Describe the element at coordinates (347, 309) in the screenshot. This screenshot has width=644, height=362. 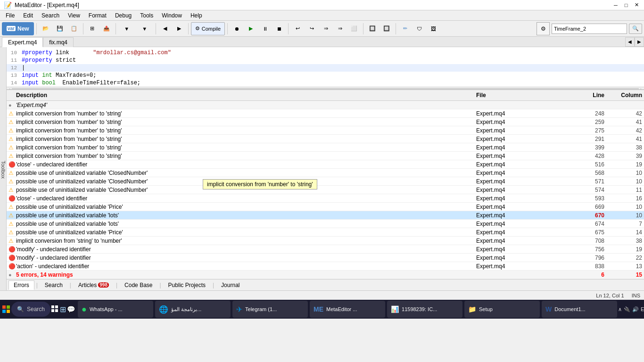
I see `taskbar-app-metaeditor: ME MetaEditor ...` at that location.